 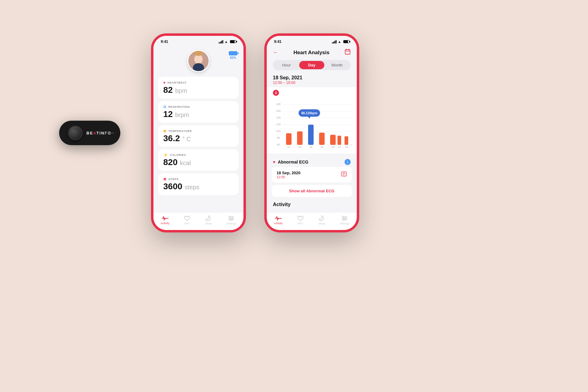 I want to click on battery-icon, so click(x=233, y=42).